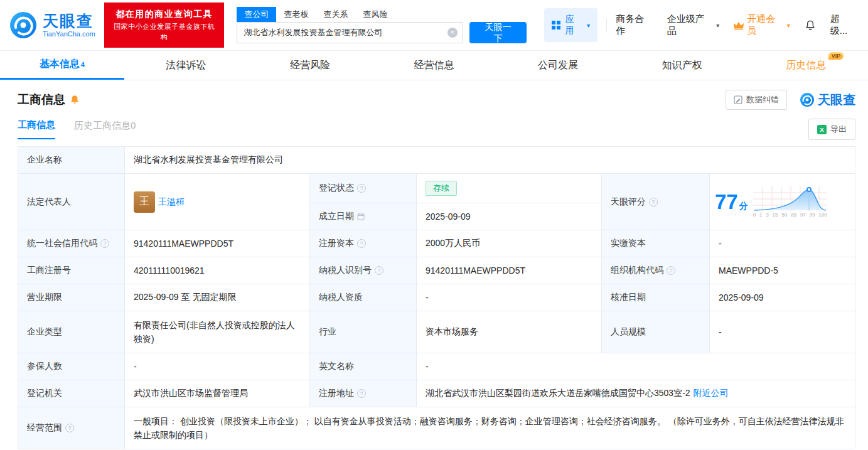 The height and width of the screenshot is (450, 868). Describe the element at coordinates (832, 129) in the screenshot. I see `export-button: X 导出` at that location.